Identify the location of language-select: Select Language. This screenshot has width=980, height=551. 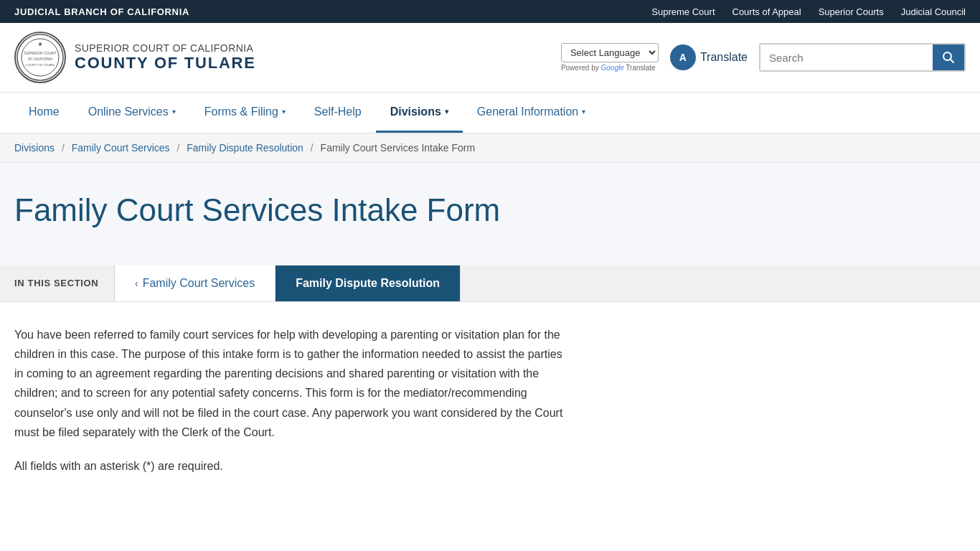
(610, 53).